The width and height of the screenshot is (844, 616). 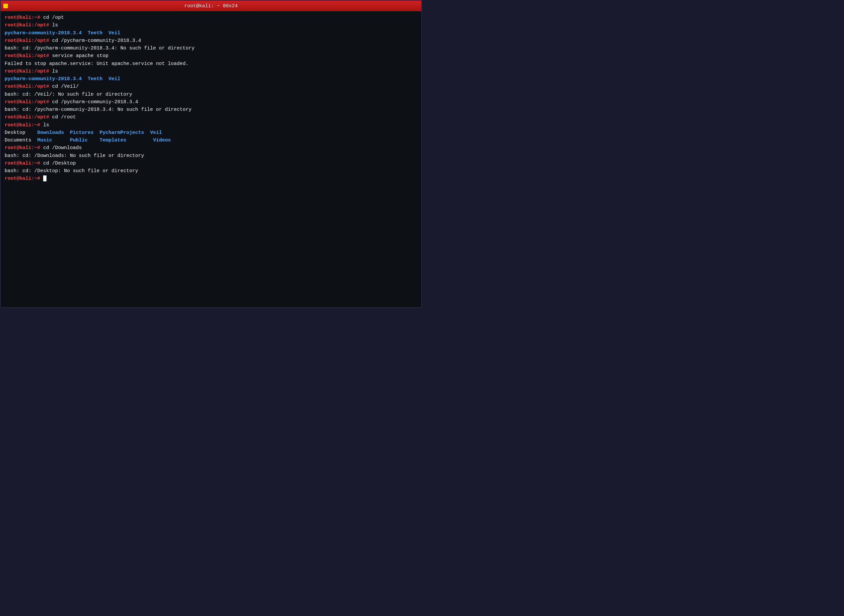 What do you see at coordinates (211, 156) in the screenshot?
I see `terminal-line: bash: cd: /Downloads: No such file or di…` at bounding box center [211, 156].